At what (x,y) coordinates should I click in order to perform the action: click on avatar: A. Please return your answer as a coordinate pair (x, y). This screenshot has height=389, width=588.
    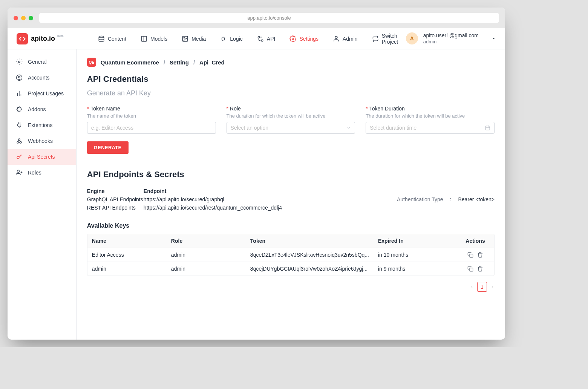
    Looking at the image, I should click on (412, 38).